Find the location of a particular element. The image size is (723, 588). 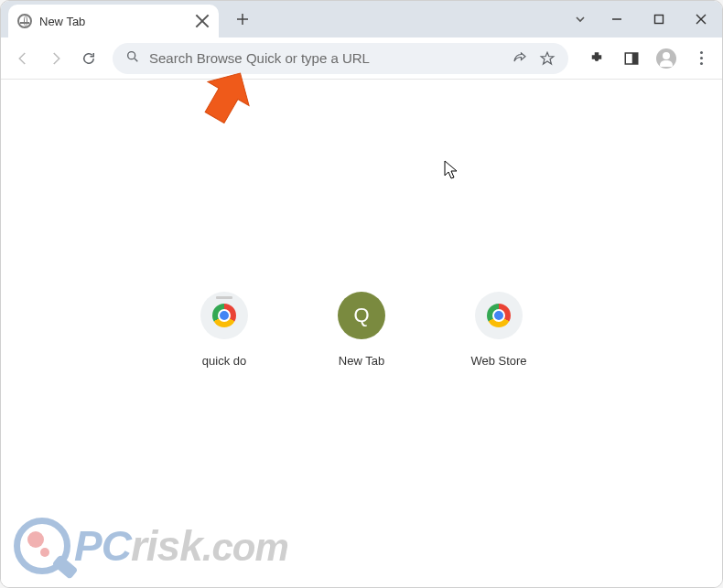

new-tab-button is located at coordinates (243, 19).